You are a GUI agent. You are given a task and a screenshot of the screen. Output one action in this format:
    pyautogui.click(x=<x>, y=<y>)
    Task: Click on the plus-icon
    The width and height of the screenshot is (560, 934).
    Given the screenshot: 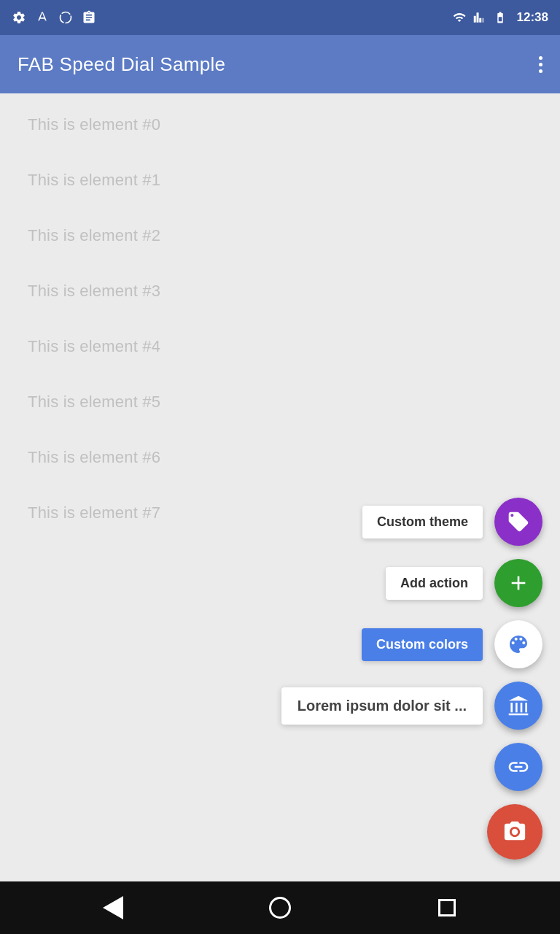 What is the action you would take?
    pyautogui.click(x=518, y=583)
    